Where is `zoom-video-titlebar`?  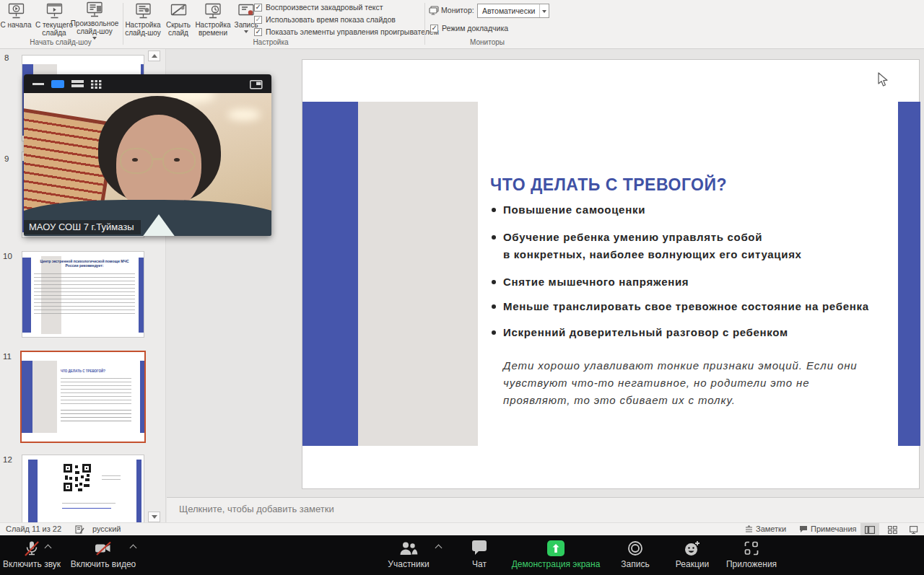 zoom-video-titlebar is located at coordinates (147, 84).